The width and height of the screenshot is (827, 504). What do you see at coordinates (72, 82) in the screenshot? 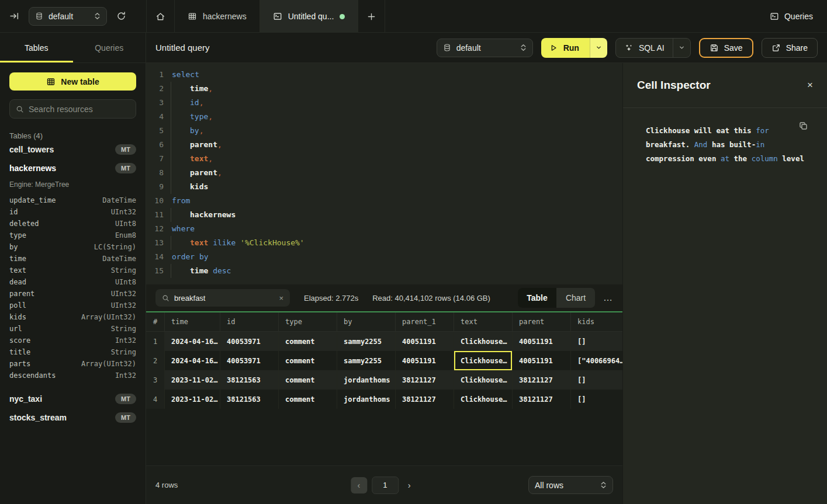
I see `new-table-button: New table` at bounding box center [72, 82].